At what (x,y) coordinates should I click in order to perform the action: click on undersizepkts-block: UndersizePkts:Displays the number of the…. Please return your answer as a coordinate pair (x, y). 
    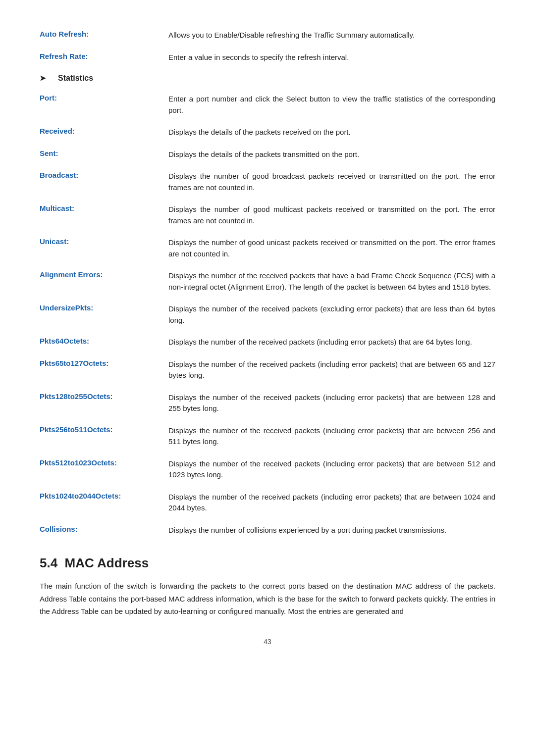
    Looking at the image, I should click on (268, 315).